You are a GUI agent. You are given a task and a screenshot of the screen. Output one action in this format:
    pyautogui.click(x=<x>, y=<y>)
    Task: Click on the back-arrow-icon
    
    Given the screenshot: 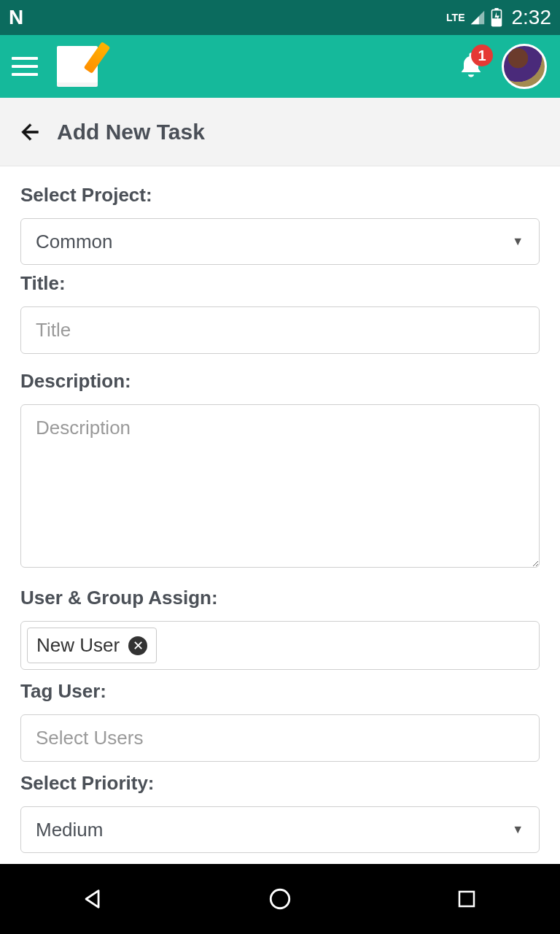 What is the action you would take?
    pyautogui.click(x=30, y=132)
    